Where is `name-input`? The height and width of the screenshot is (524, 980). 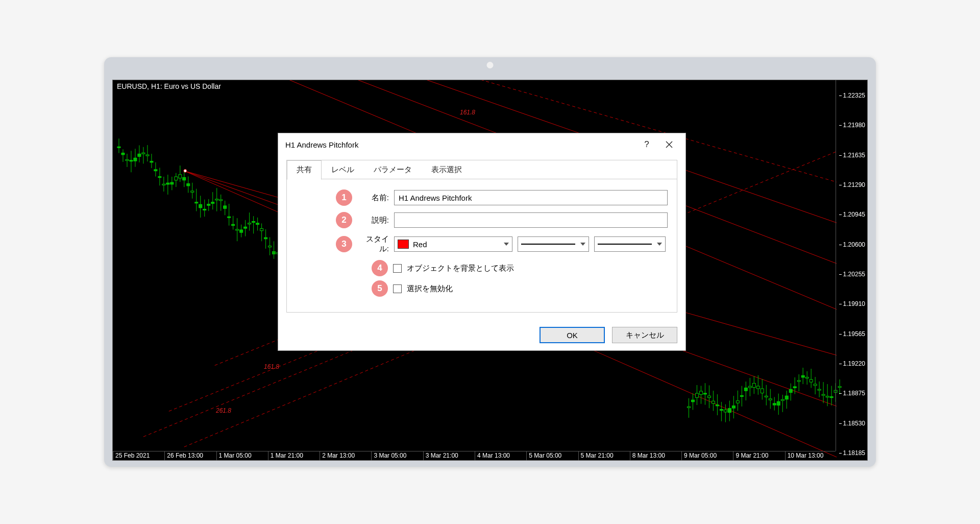 name-input is located at coordinates (531, 198).